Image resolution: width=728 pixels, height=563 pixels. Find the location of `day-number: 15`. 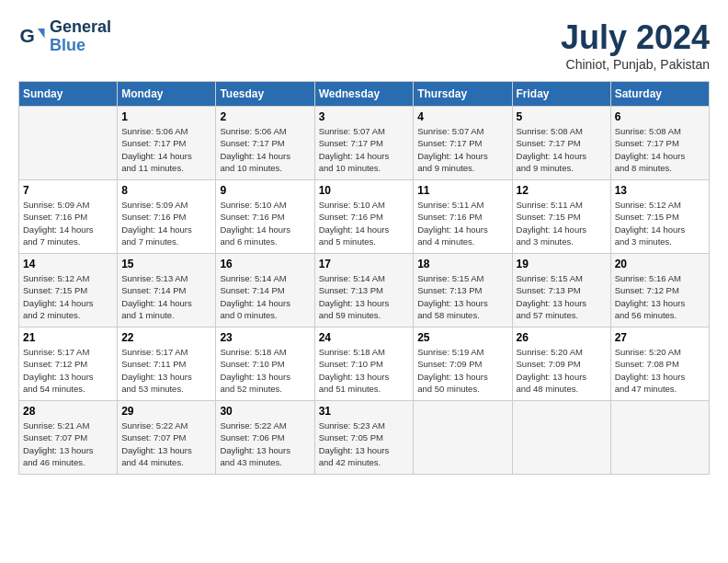

day-number: 15 is located at coordinates (166, 264).